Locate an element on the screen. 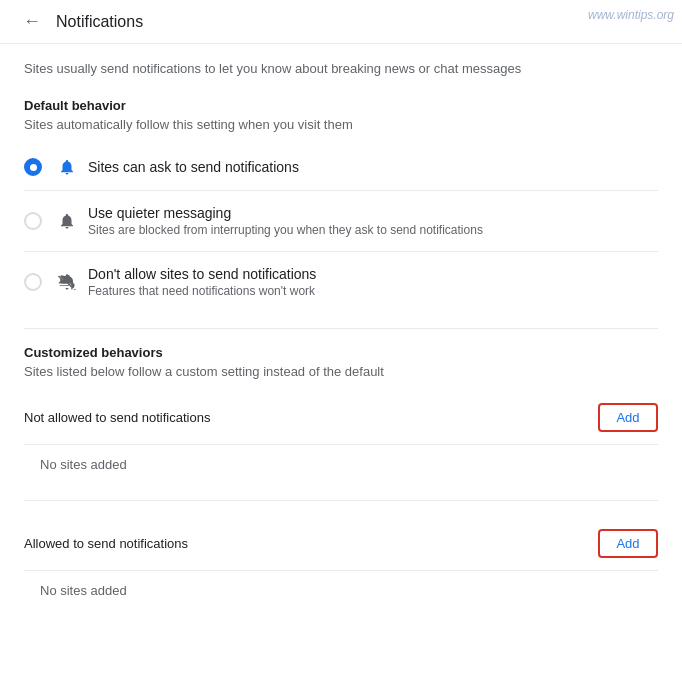 The width and height of the screenshot is (682, 673). allowed-label: Allowed to send notifications is located at coordinates (106, 544).